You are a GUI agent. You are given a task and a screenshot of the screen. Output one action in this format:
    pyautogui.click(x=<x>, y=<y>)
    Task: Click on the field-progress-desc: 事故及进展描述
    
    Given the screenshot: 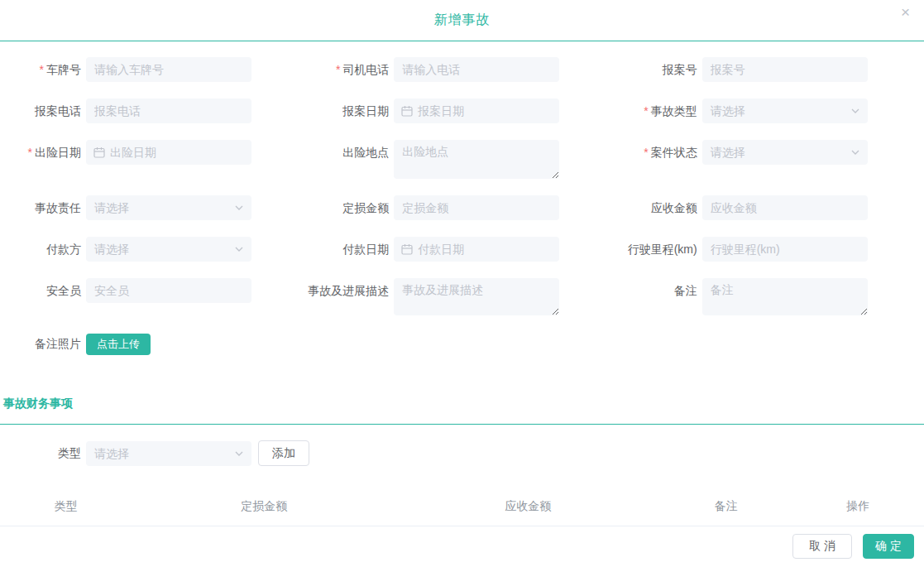 What is the action you would take?
    pyautogui.click(x=462, y=296)
    